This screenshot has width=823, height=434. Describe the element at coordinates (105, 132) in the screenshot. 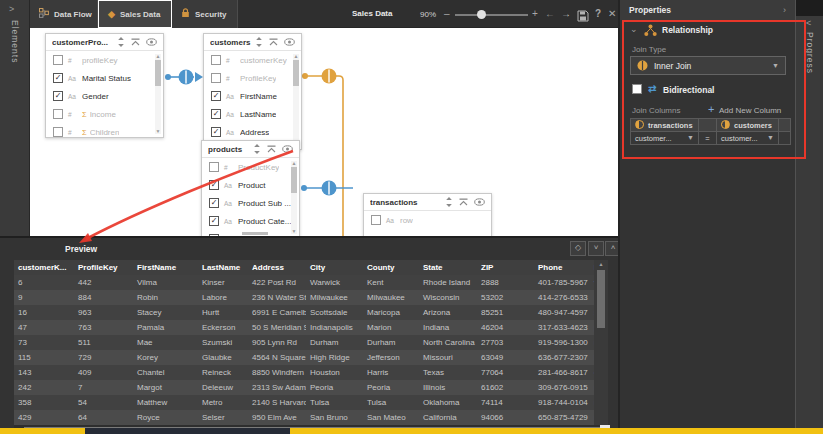

I see `field-name: Children` at that location.